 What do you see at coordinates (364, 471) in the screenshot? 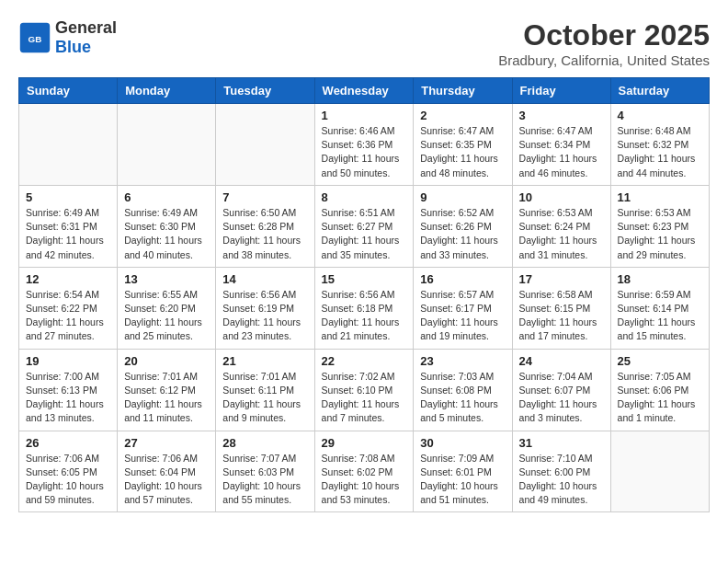
I see `calendar-week-row: 26Sunrise: 7:06 AM Sunset: 6:05 PM Dayli…` at bounding box center [364, 471].